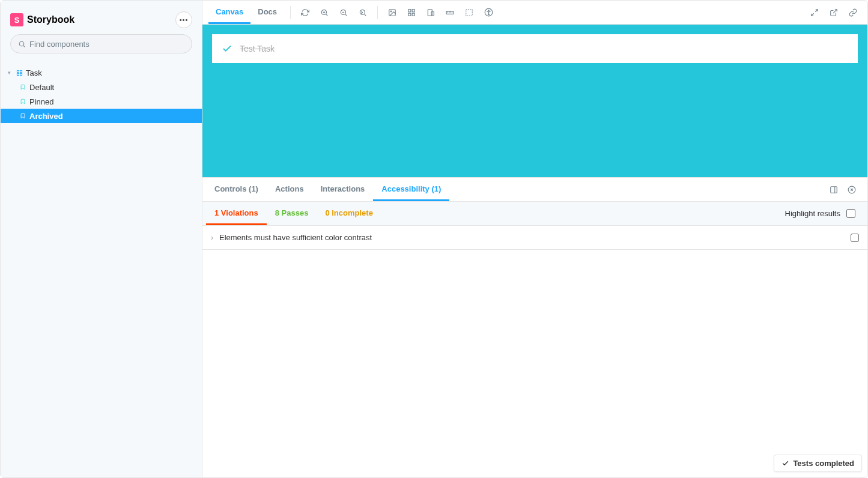  Describe the element at coordinates (184, 20) in the screenshot. I see `sidebar-menu-button: •••` at that location.